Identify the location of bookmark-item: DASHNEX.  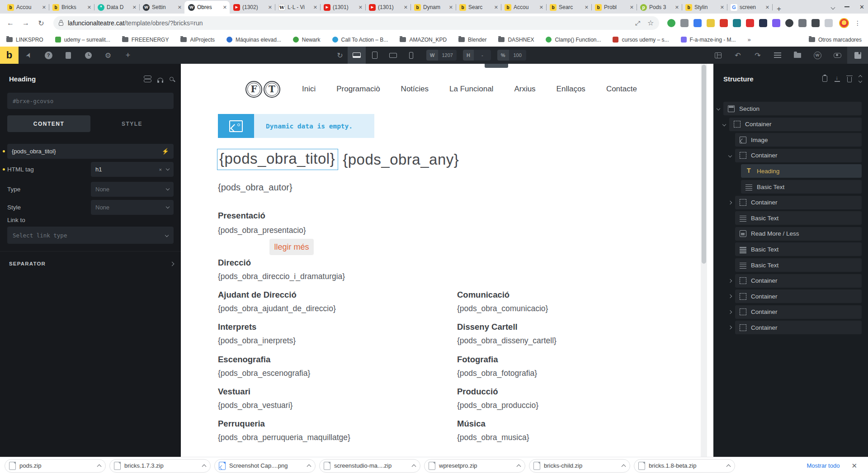
(516, 40).